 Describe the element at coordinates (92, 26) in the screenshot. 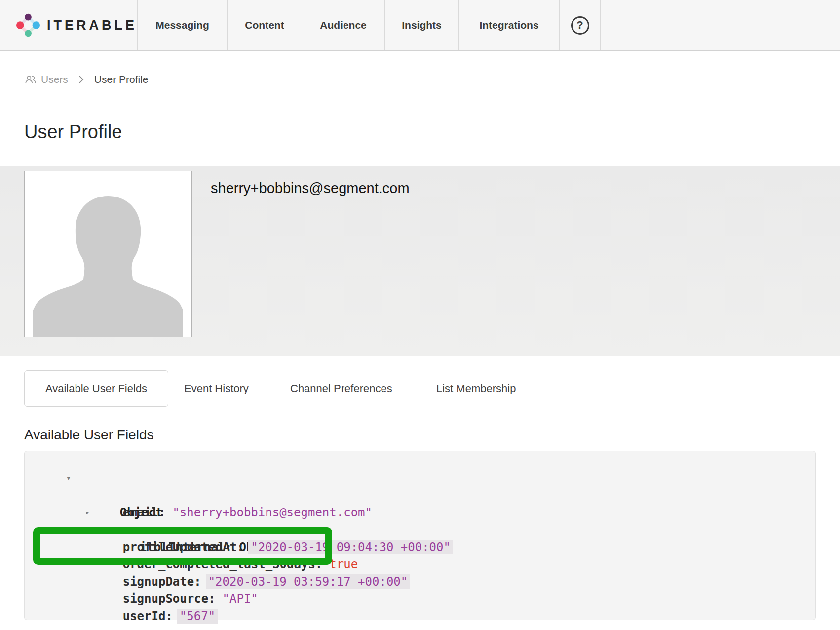

I see `brand-wordmark: ITERABLE` at that location.